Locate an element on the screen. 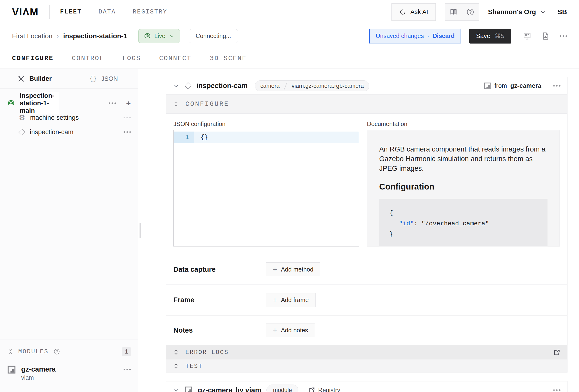  modules-help-icon is located at coordinates (57, 351).